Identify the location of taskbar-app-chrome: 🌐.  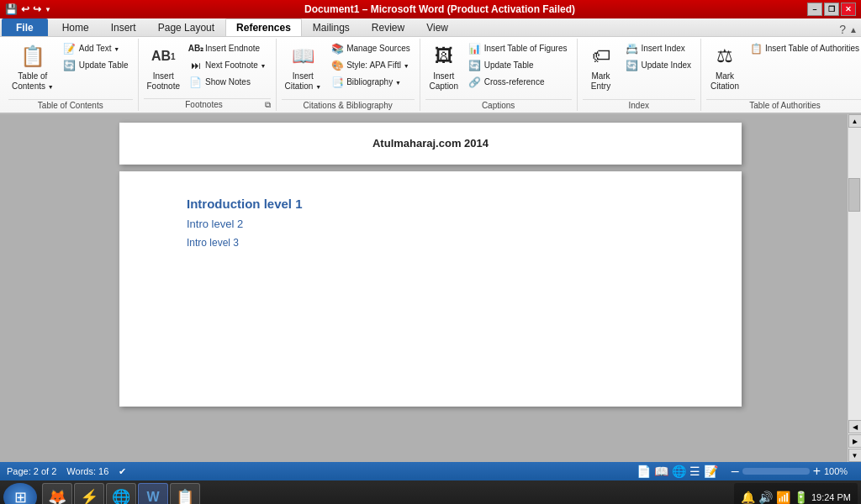
(121, 494).